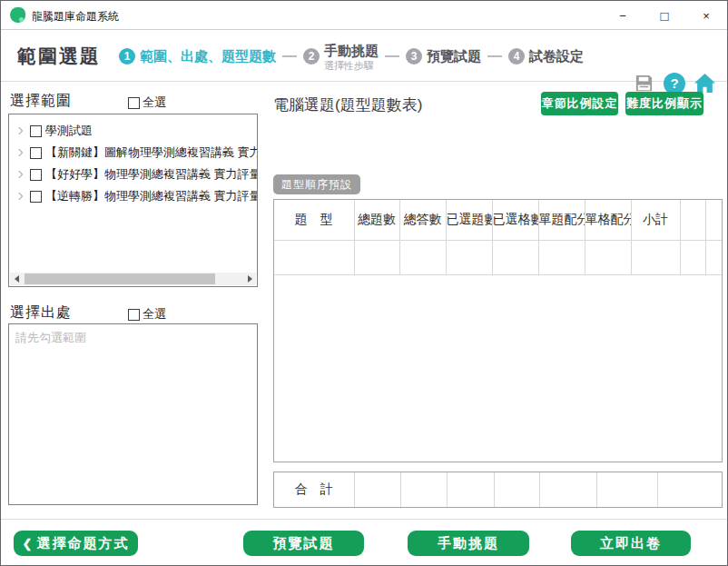  I want to click on step-2-sublabel: 選擇性步驟, so click(351, 65).